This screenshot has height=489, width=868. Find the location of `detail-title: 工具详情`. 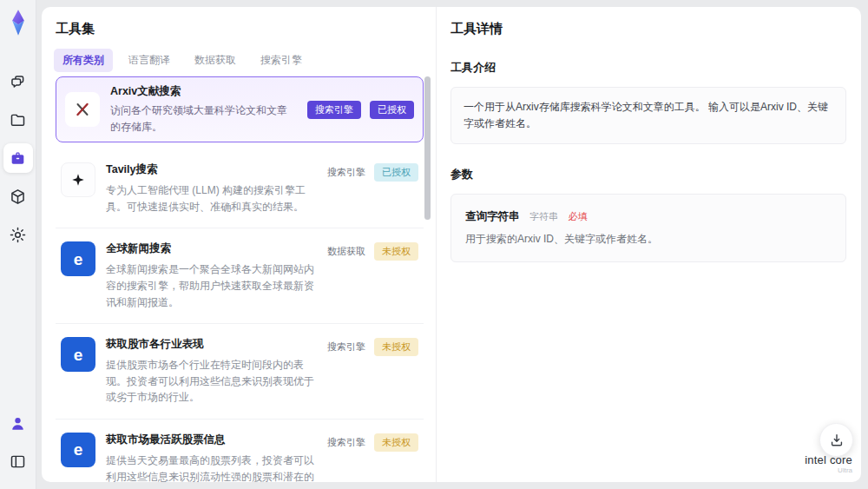

detail-title: 工具详情 is located at coordinates (648, 30).